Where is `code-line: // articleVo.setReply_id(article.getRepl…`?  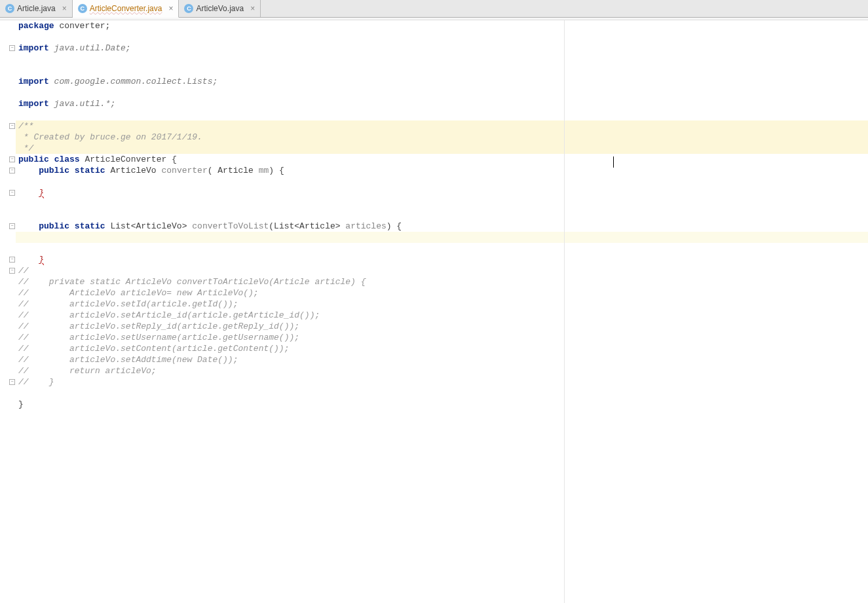
code-line: // articleVo.setReply_id(article.getRepl… is located at coordinates (442, 326).